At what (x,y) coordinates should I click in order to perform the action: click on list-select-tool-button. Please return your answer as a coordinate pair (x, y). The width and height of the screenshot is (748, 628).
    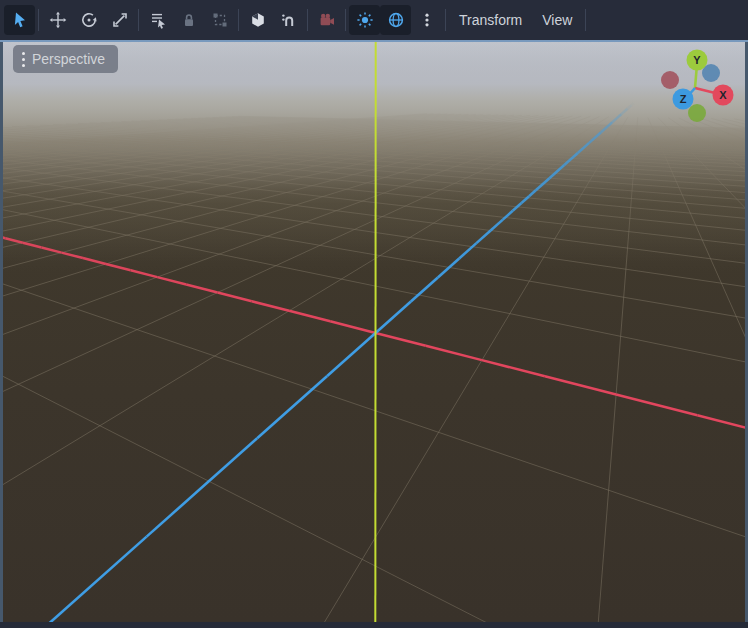
    Looking at the image, I should click on (158, 20).